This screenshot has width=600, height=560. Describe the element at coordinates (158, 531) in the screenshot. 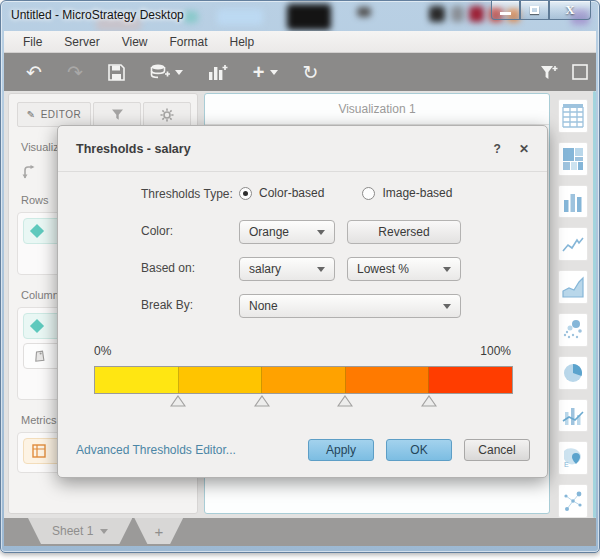

I see `add-sheet-tab: +` at that location.